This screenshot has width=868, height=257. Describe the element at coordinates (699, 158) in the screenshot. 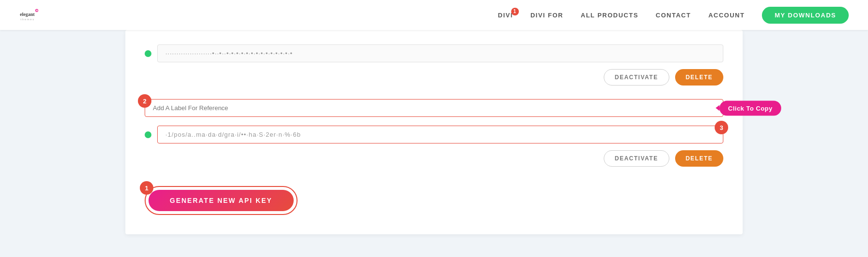

I see `delete-button-2: DELETE` at that location.